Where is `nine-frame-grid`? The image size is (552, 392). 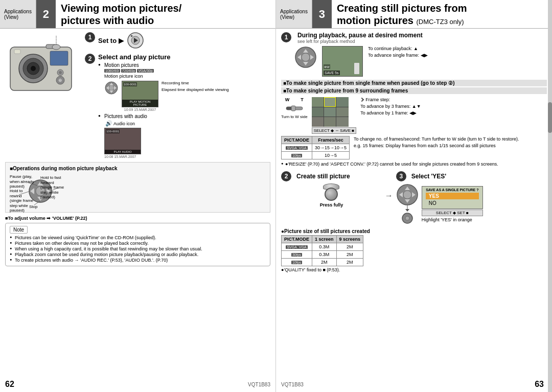
nine-frame-grid is located at coordinates (330, 112).